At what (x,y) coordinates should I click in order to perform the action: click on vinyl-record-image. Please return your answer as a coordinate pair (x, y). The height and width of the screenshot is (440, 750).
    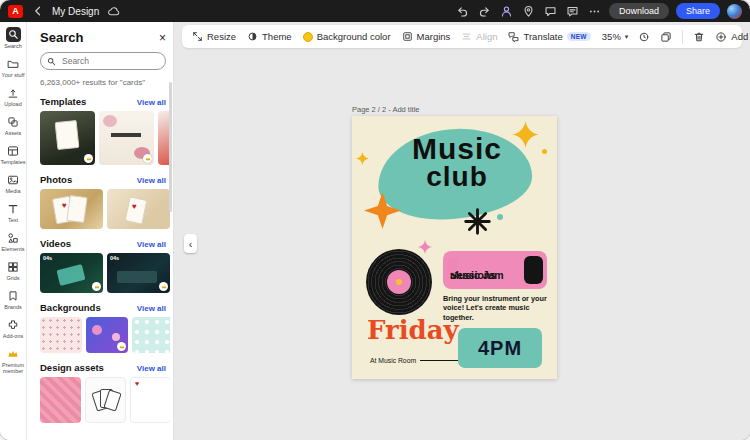
    Looking at the image, I should click on (399, 282).